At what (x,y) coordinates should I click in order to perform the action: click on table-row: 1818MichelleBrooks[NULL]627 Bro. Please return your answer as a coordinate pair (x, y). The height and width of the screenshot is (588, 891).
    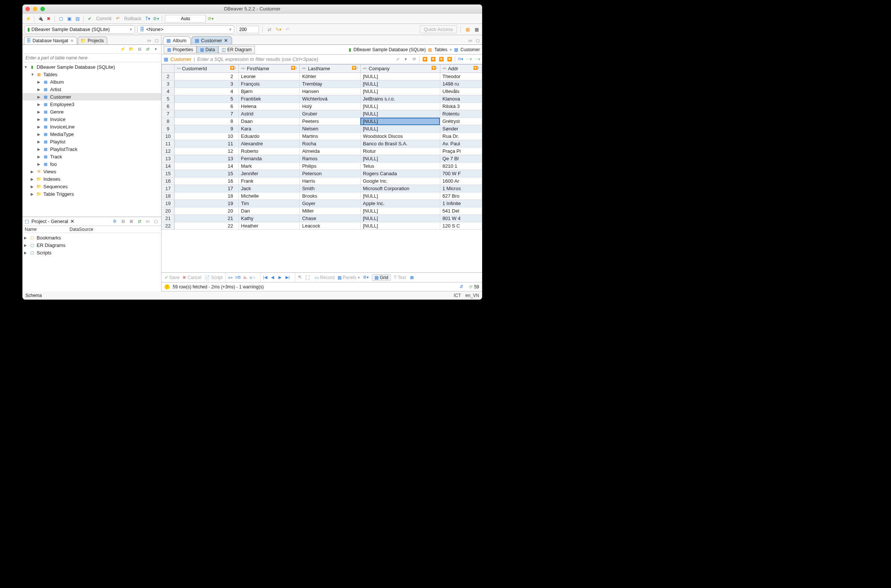
    Looking at the image, I should click on (322, 196).